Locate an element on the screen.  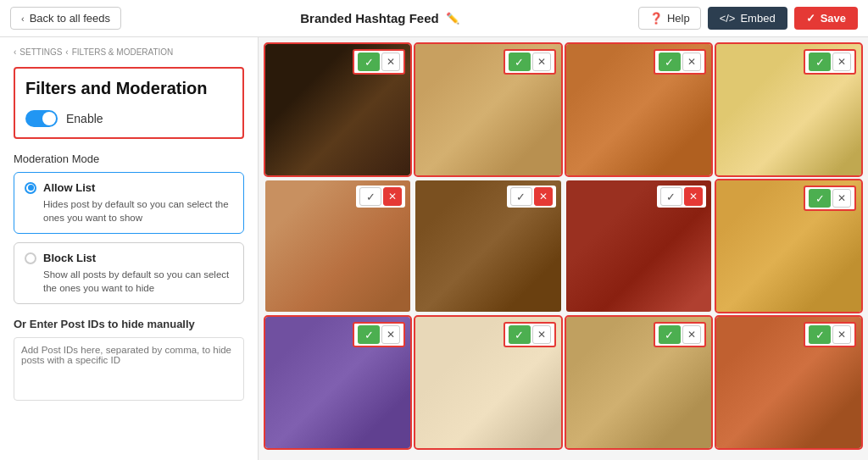
section-title: Filters and Moderation is located at coordinates (129, 88).